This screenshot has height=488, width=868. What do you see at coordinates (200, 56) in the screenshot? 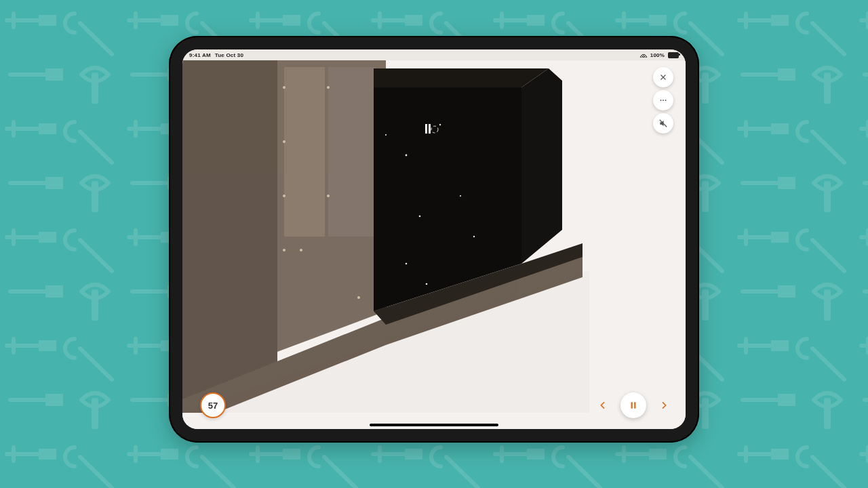
I see `status-time: 9:41 AM` at bounding box center [200, 56].